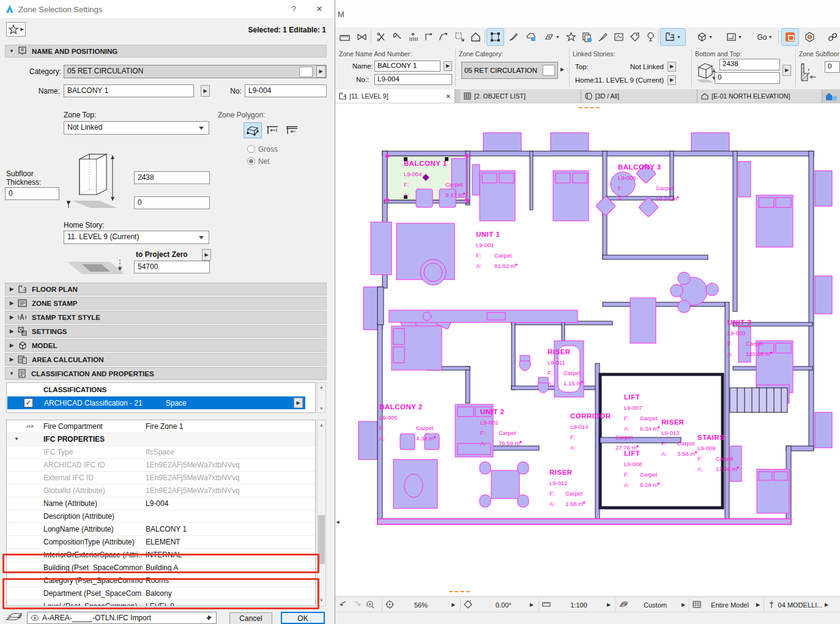  What do you see at coordinates (787, 70) in the screenshot?
I see `ib-bottom-top-flyout` at bounding box center [787, 70].